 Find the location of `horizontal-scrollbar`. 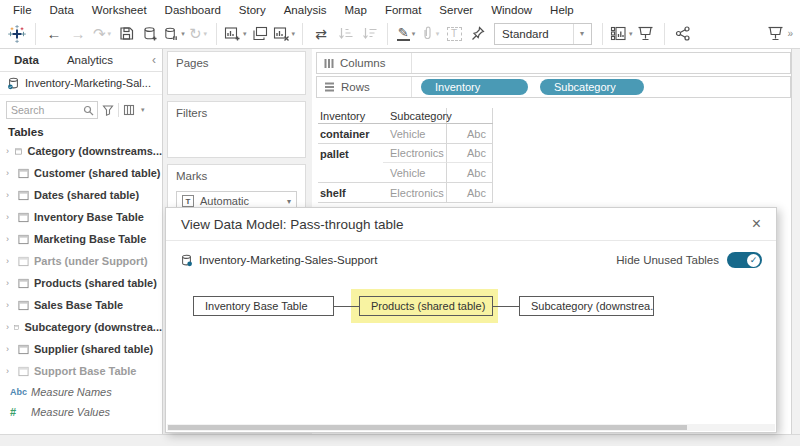

horizontal-scrollbar is located at coordinates (471, 428).